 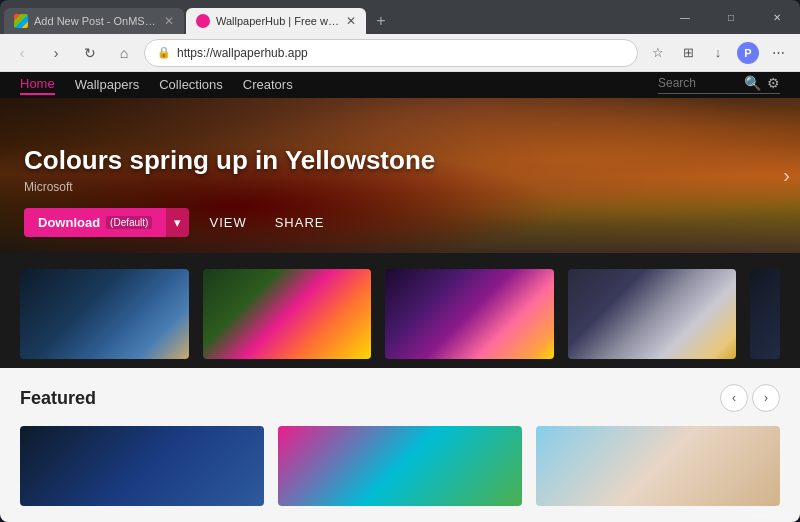 I want to click on downloads-icon: ↓, so click(x=718, y=53).